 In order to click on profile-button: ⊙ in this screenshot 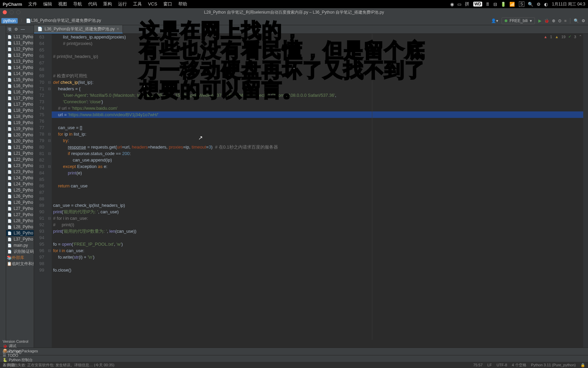, I will do `click(560, 21)`.